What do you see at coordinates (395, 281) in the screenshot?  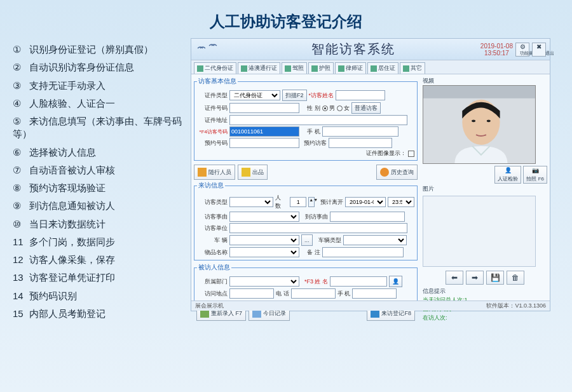 I see `host-pick-button: 👤` at bounding box center [395, 281].